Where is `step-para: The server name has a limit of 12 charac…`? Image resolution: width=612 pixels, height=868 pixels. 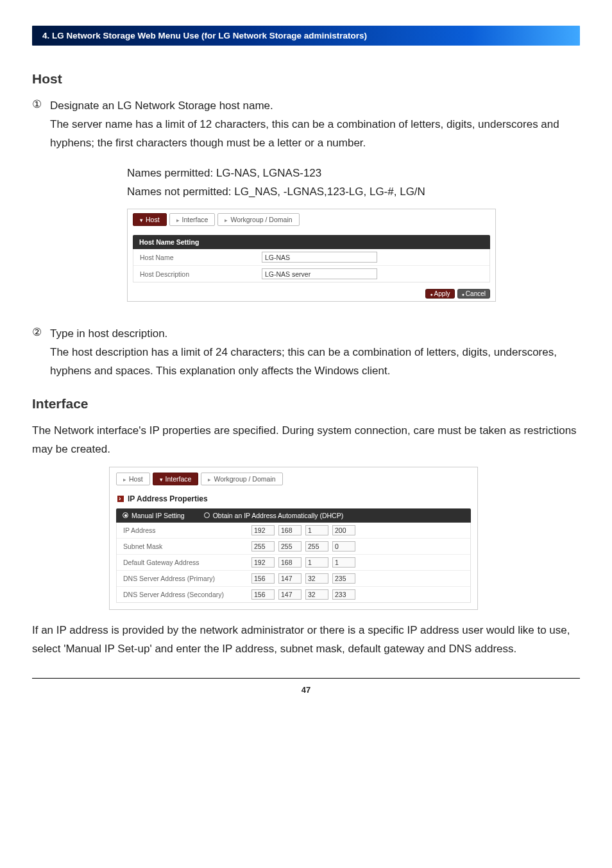 step-para: The server name has a limit of 12 charac… is located at coordinates (315, 134).